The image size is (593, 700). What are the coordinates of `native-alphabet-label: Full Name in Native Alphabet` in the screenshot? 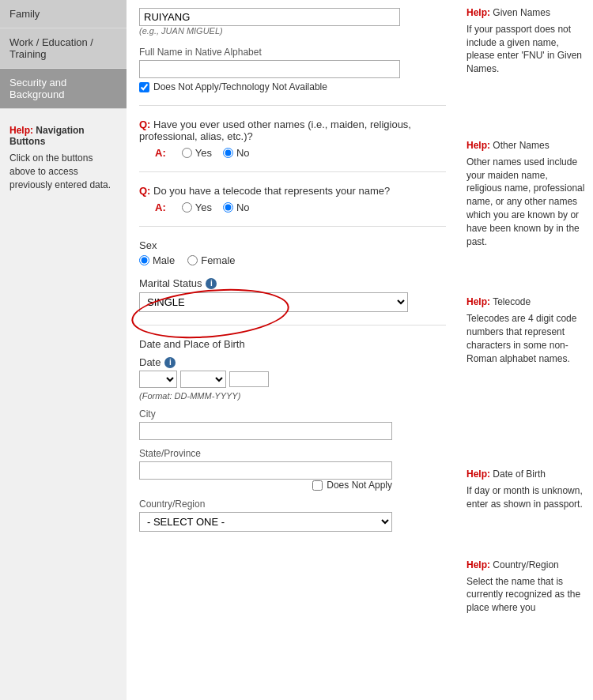 It's located at (293, 52).